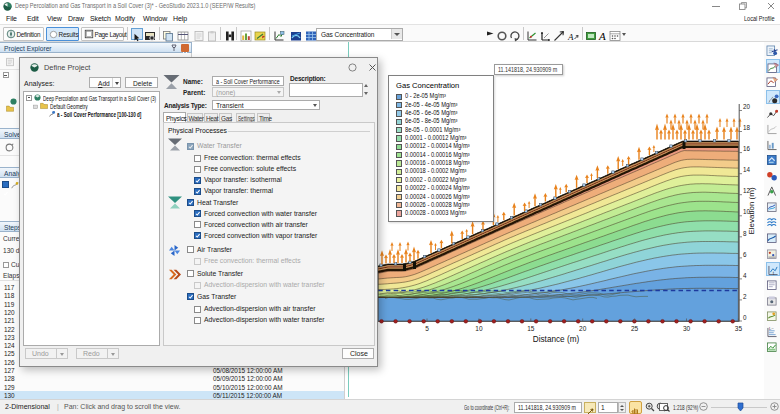  What do you see at coordinates (745, 318) in the screenshot?
I see `svg-text: 0` at bounding box center [745, 318].